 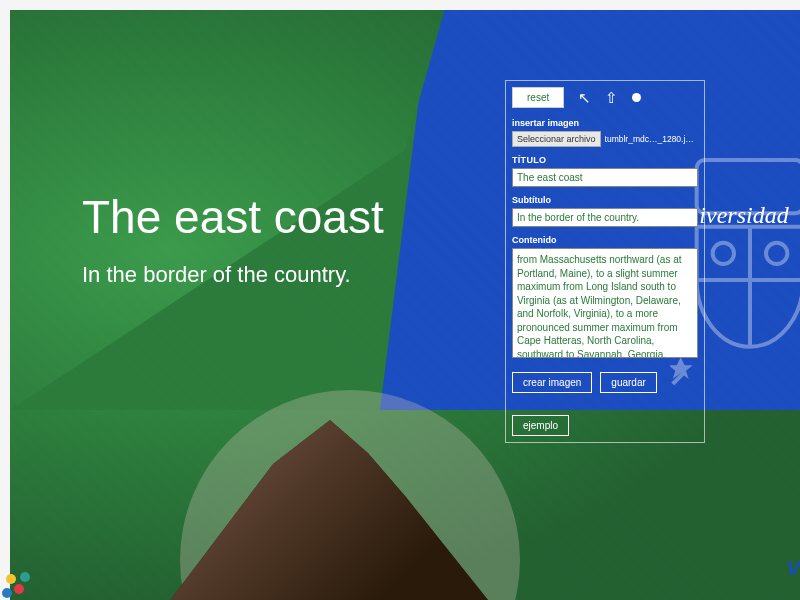 What do you see at coordinates (794, 568) in the screenshot?
I see `v-mark: V` at bounding box center [794, 568].